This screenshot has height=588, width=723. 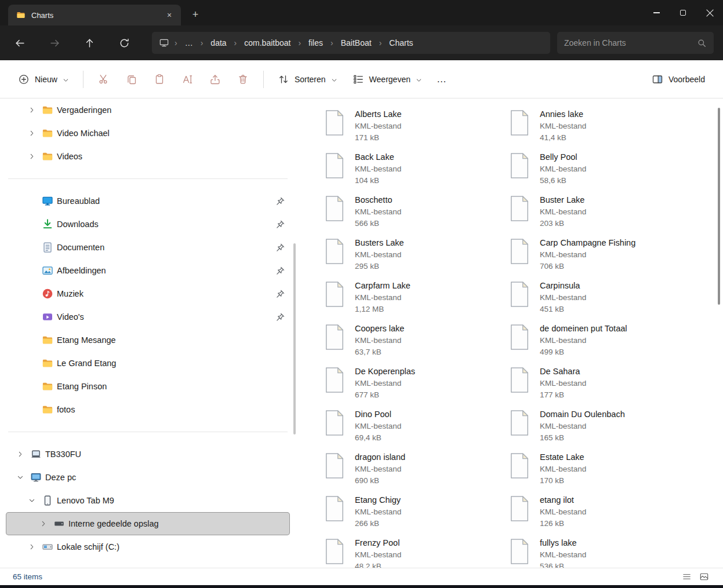 I want to click on file-name: Annies lake, so click(x=563, y=115).